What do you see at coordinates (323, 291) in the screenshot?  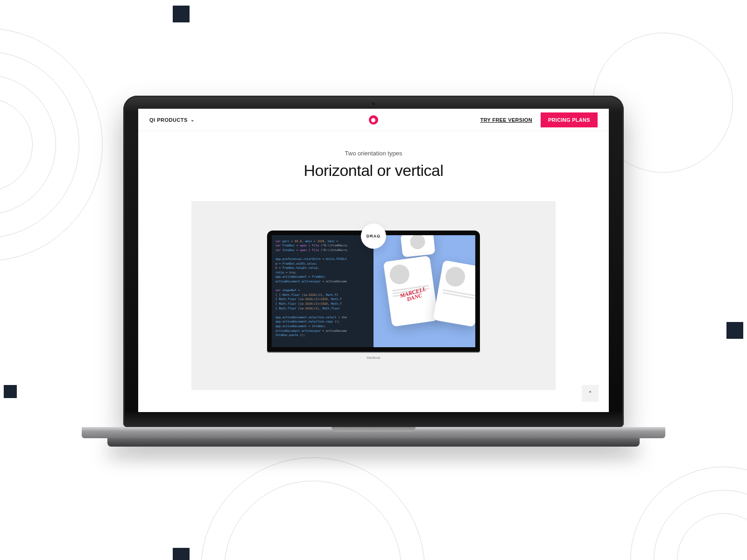 I see `code-preview: var perc = 99.0, wmin = 1920, hmin =var …` at bounding box center [323, 291].